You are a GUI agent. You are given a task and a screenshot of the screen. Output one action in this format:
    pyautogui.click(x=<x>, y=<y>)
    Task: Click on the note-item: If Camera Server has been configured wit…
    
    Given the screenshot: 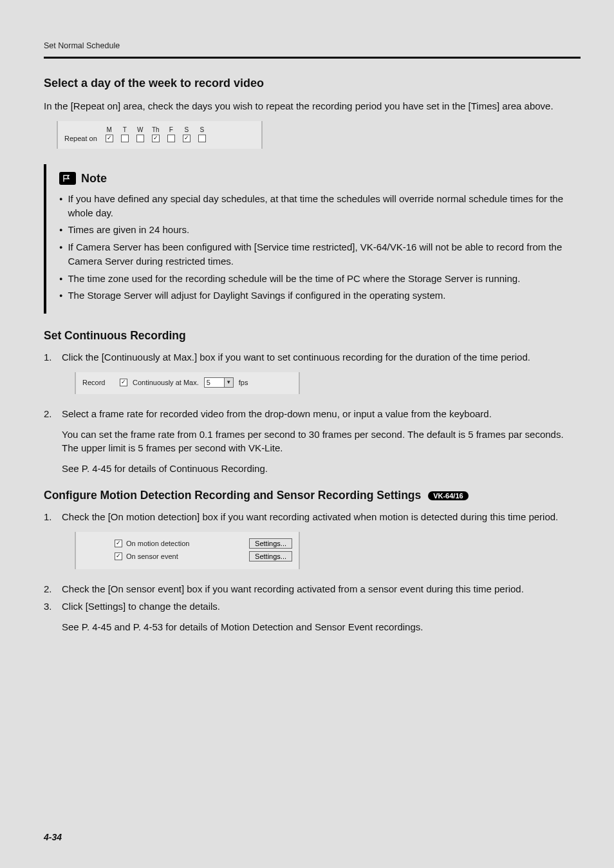 What is the action you would take?
    pyautogui.click(x=322, y=254)
    